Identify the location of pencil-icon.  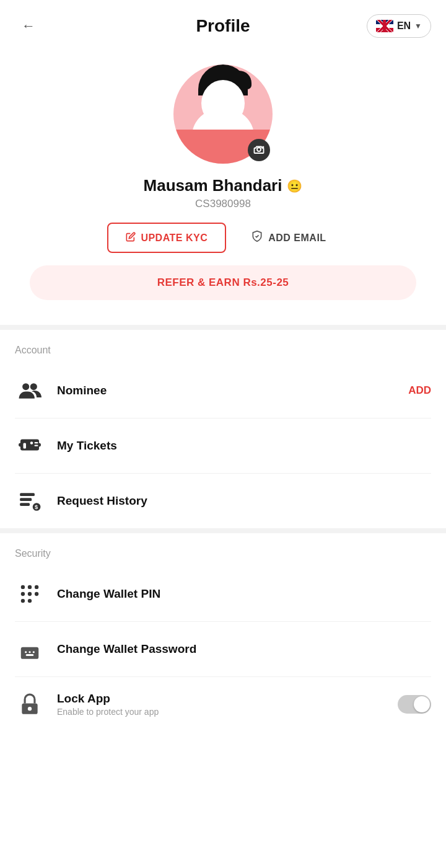
(131, 238).